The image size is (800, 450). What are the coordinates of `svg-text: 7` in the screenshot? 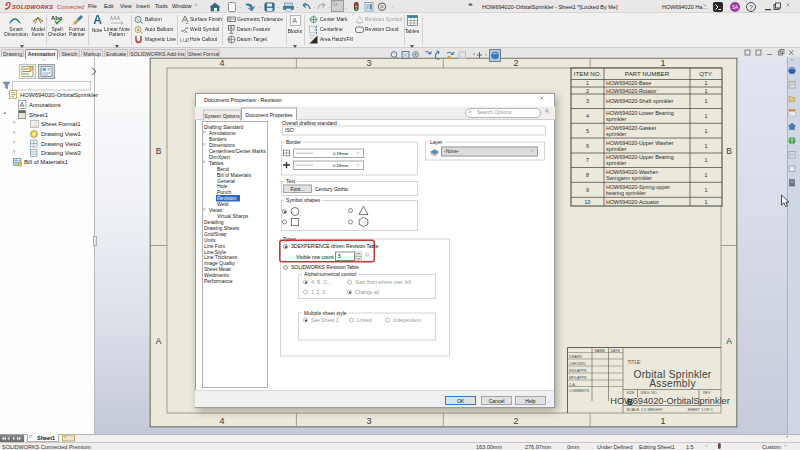 It's located at (588, 160).